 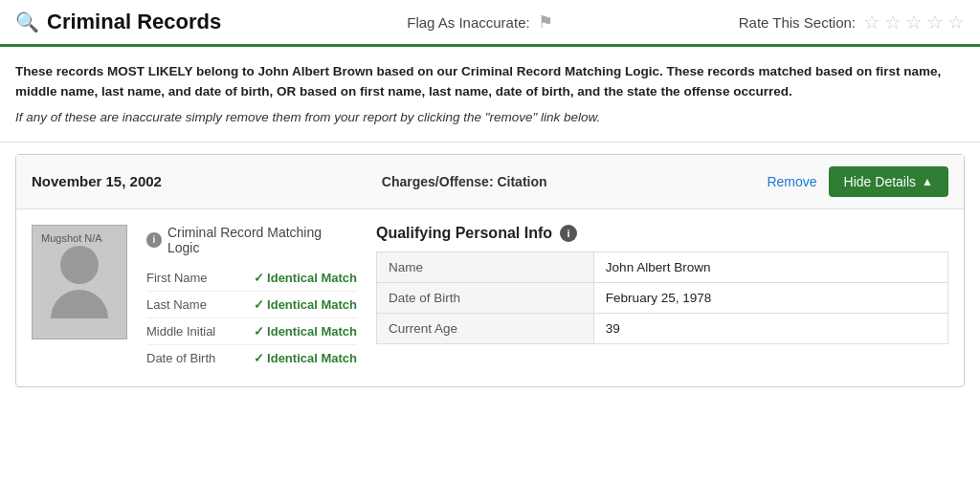 What do you see at coordinates (893, 22) in the screenshot?
I see `star-2: ☆` at bounding box center [893, 22].